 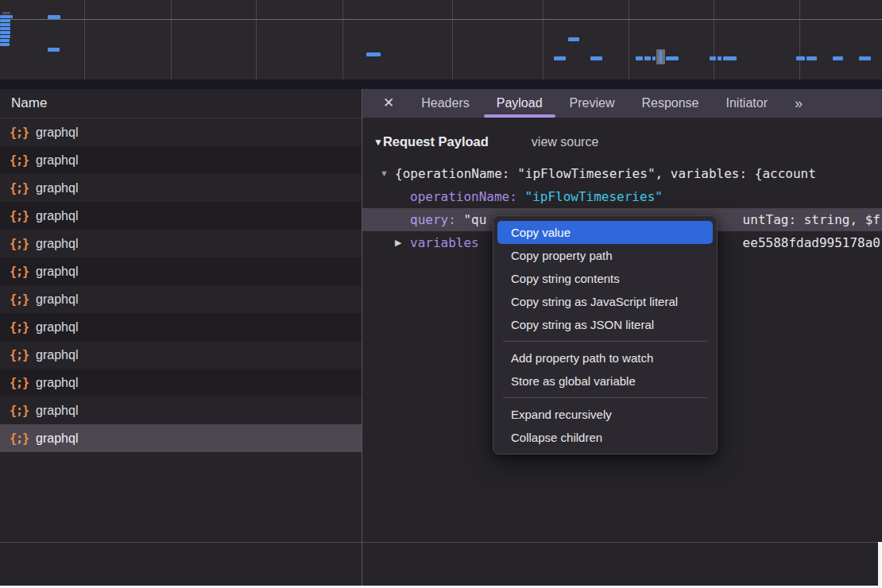 What do you see at coordinates (605, 173) in the screenshot?
I see `object-preview-text: {operationName: "ipFlowTimeseries", vari…` at bounding box center [605, 173].